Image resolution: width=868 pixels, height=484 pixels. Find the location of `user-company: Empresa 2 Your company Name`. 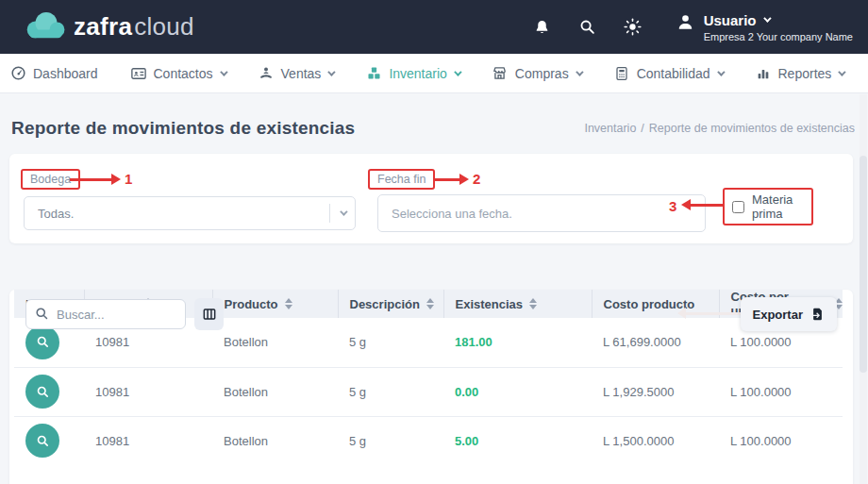

user-company: Empresa 2 Your company Name is located at coordinates (778, 37).